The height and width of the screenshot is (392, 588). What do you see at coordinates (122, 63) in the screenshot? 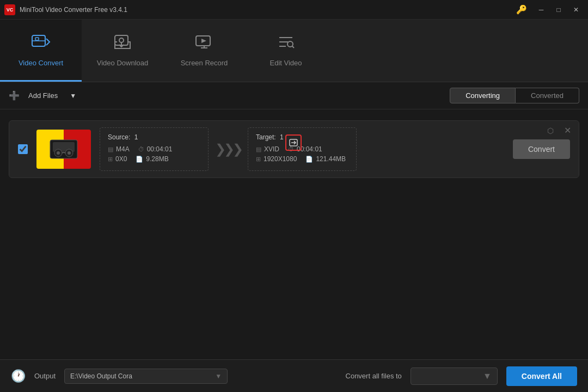
I see `nav-label-video-download: Video Download` at bounding box center [122, 63].